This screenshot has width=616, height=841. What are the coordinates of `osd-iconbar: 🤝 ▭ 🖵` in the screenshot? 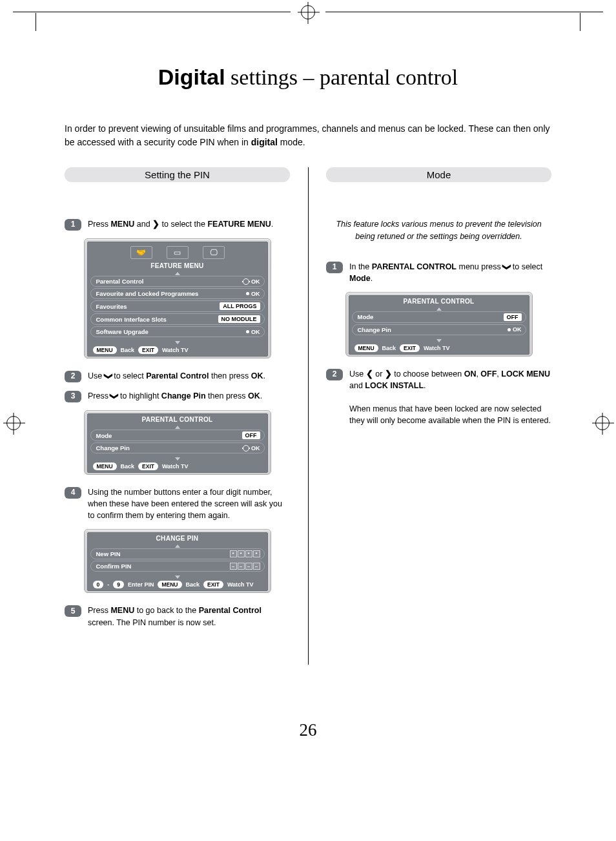 It's located at (178, 251).